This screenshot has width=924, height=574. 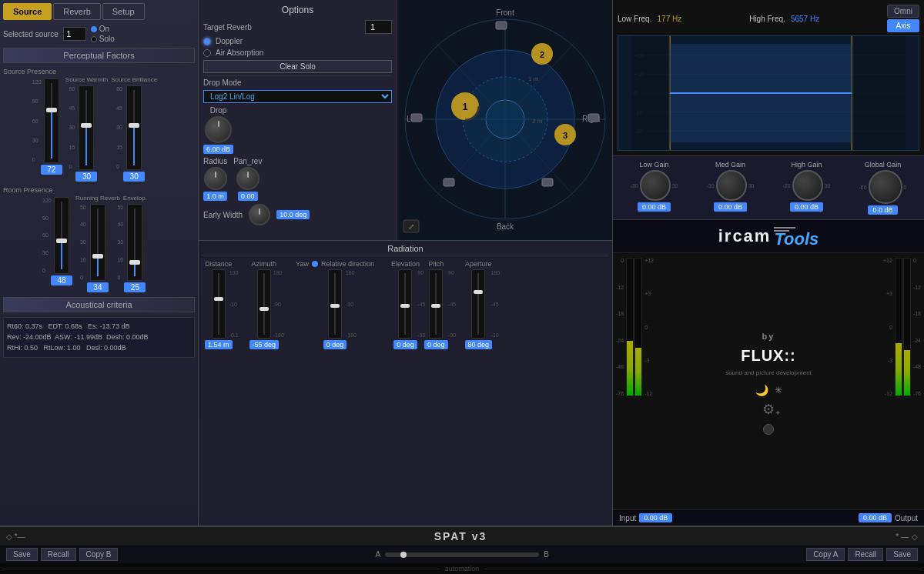 What do you see at coordinates (768, 78) in the screenshot?
I see `eq-section: Low Freq. 177 Hz High Freq. 5657 Hz Omni…` at bounding box center [768, 78].